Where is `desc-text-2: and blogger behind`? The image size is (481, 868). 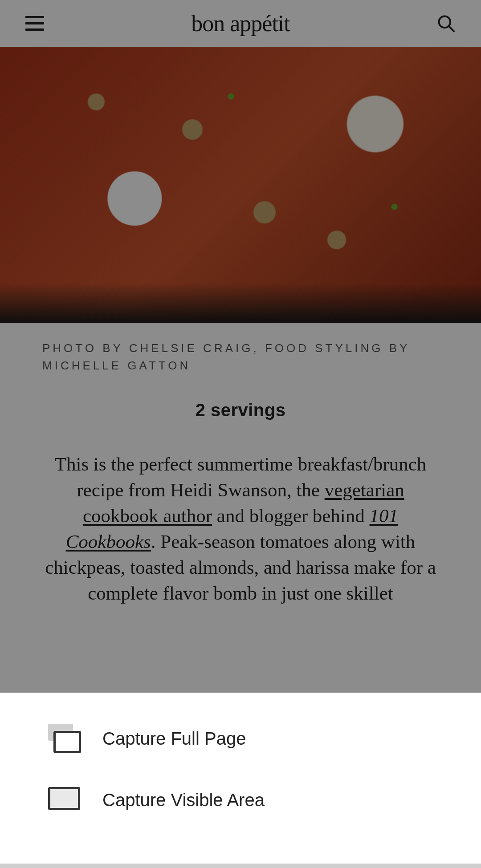
desc-text-2: and blogger behind is located at coordinates (290, 515).